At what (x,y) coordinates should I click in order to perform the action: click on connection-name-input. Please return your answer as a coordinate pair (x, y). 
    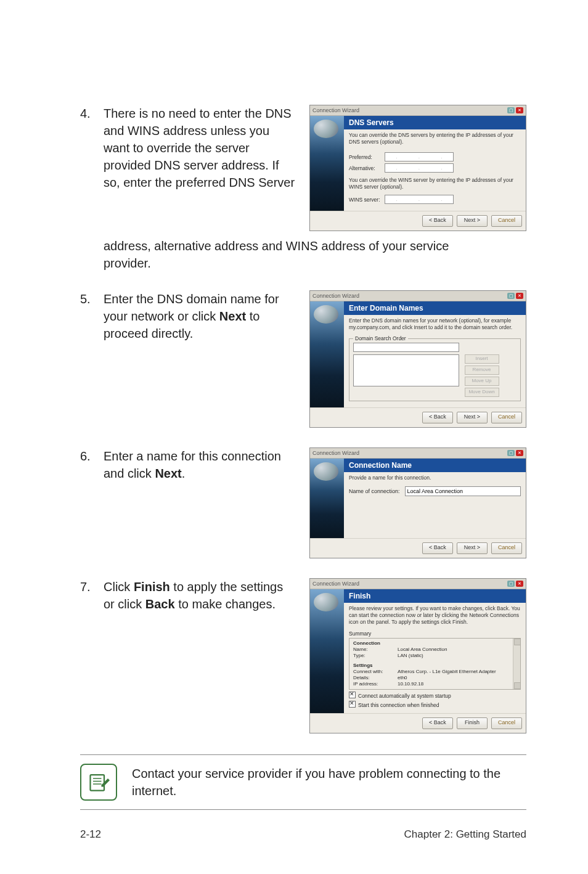
    Looking at the image, I should click on (463, 491).